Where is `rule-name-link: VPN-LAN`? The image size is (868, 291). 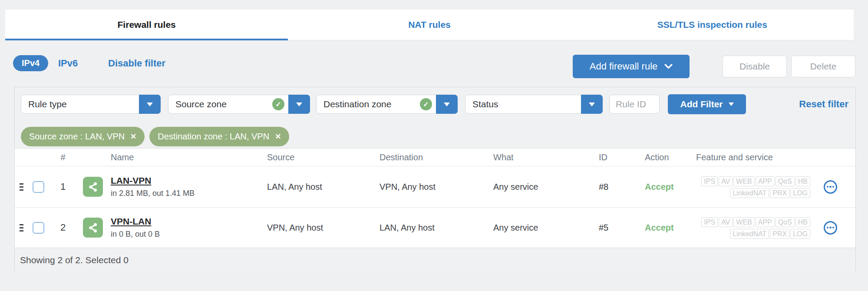
rule-name-link: VPN-LAN is located at coordinates (131, 222).